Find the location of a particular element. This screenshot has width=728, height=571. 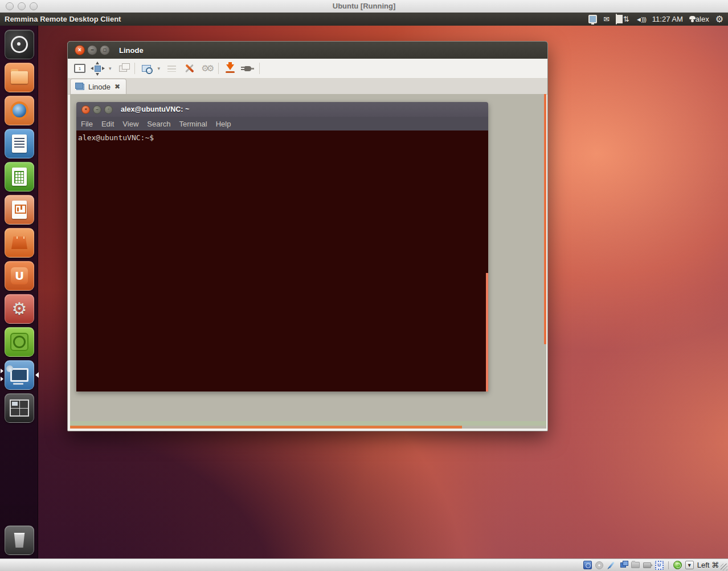

tab-label: Linode is located at coordinates (99, 87).